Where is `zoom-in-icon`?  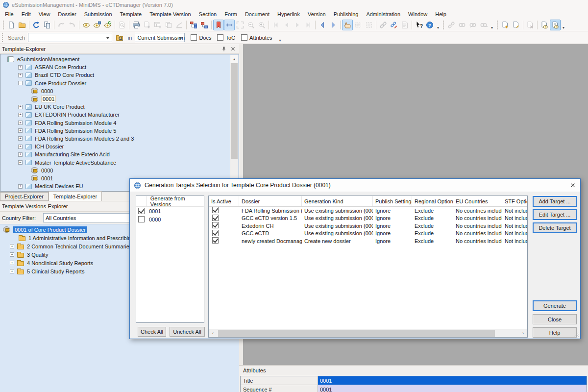 zoom-in-icon is located at coordinates (262, 25).